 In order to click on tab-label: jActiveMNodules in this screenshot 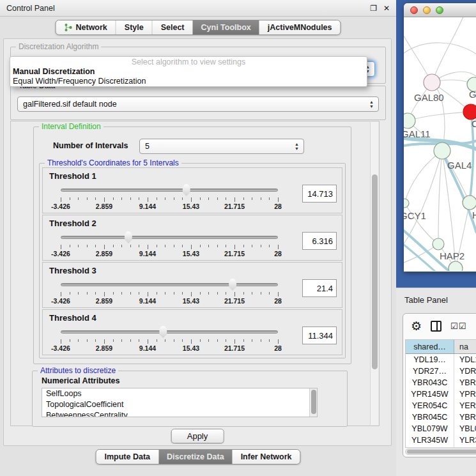, I will do `click(300, 27)`.